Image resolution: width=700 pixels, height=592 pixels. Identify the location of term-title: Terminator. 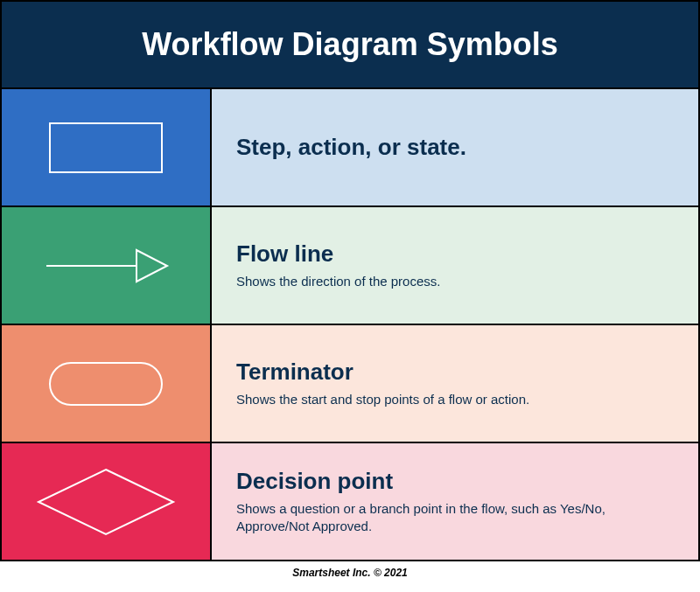
(455, 373).